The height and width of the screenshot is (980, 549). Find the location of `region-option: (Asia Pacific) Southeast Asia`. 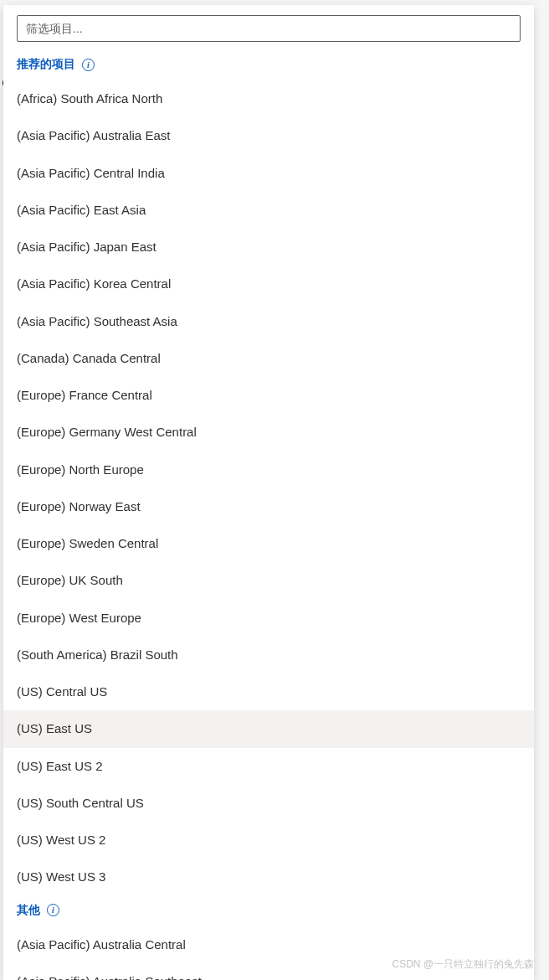

region-option: (Asia Pacific) Southeast Asia is located at coordinates (269, 322).